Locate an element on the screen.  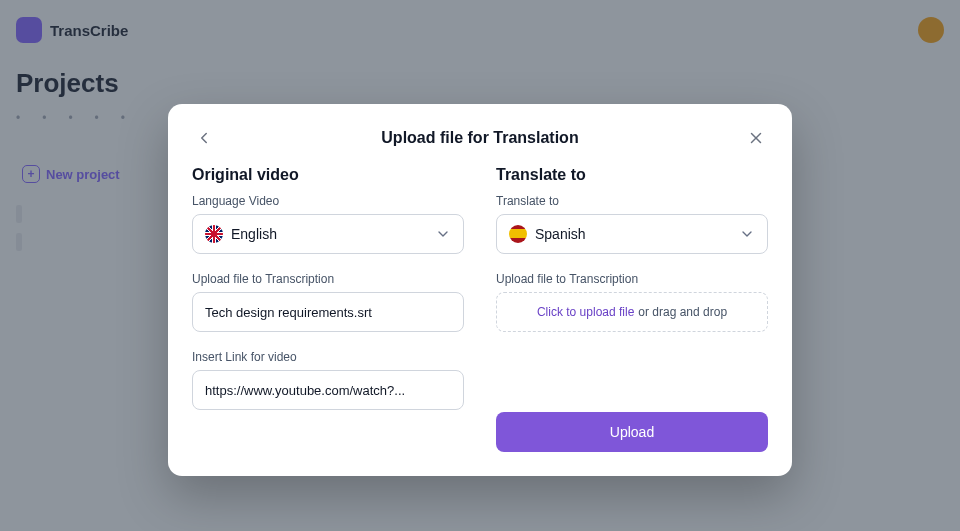
uploaded-file-name: Tech design requirements.srt is located at coordinates (328, 312).